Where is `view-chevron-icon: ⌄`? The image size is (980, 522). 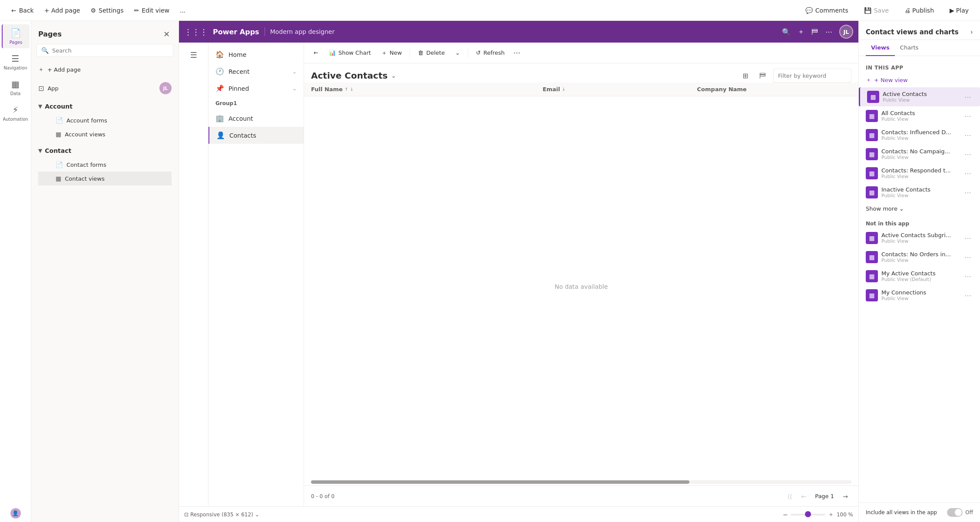
view-chevron-icon: ⌄ is located at coordinates (394, 76).